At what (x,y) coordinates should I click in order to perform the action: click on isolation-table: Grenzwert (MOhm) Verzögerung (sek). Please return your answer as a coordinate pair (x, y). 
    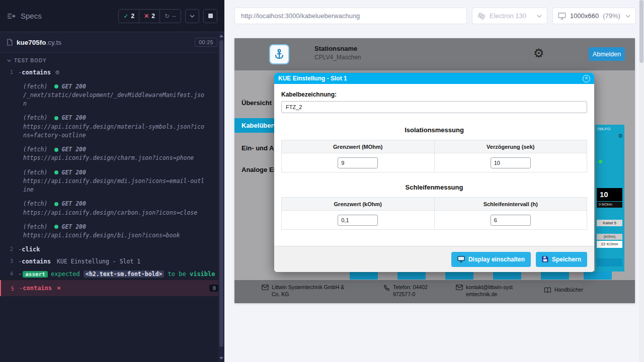
    Looking at the image, I should click on (434, 156).